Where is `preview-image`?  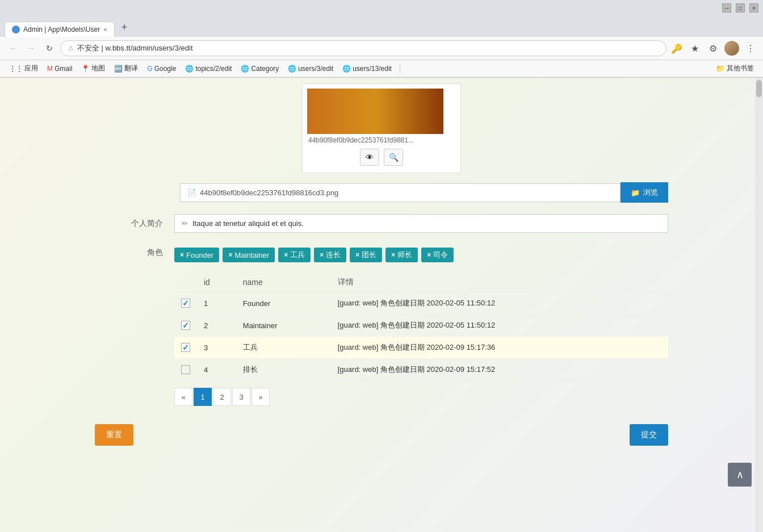
preview-image is located at coordinates (375, 111).